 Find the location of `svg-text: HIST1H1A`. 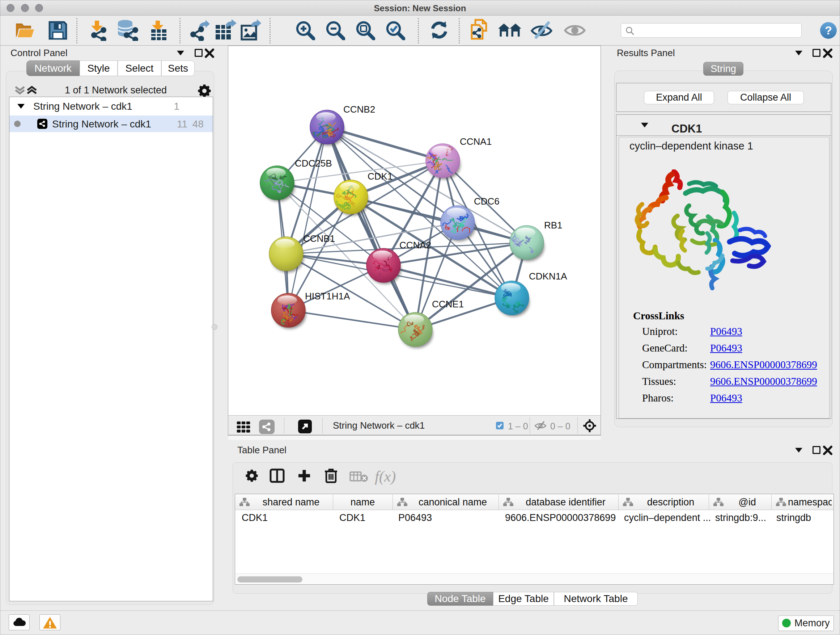

svg-text: HIST1H1A is located at coordinates (327, 296).